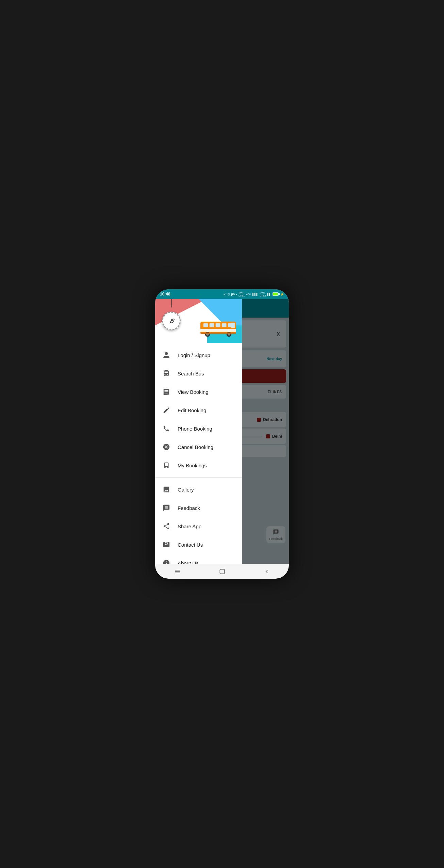  What do you see at coordinates (248, 294) in the screenshot?
I see `signal-4g: 4G↕` at bounding box center [248, 294].